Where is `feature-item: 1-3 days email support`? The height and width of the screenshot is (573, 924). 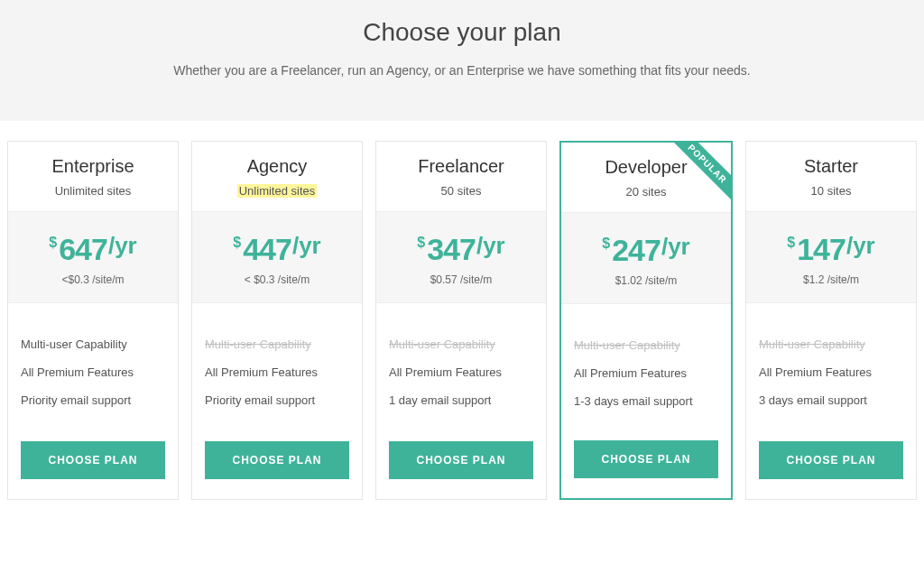 feature-item: 1-3 days email support is located at coordinates (646, 401).